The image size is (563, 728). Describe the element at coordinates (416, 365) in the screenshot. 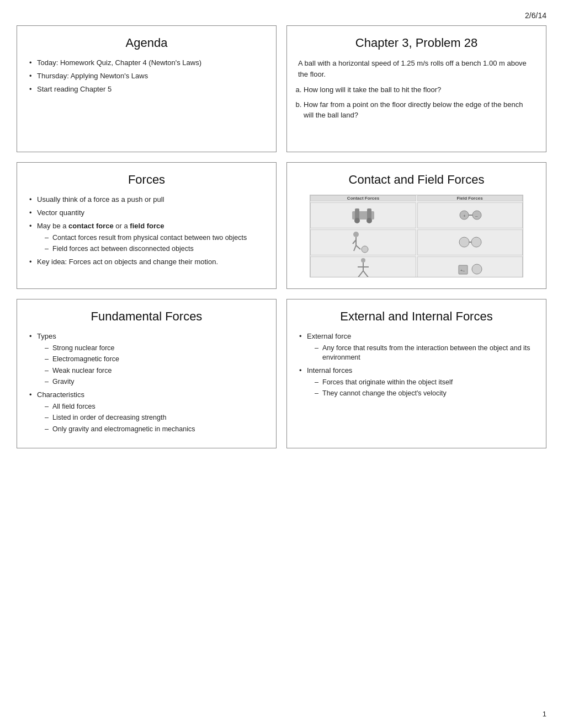

I see `external-internal-bullets: External force Any force that results fr…` at that location.